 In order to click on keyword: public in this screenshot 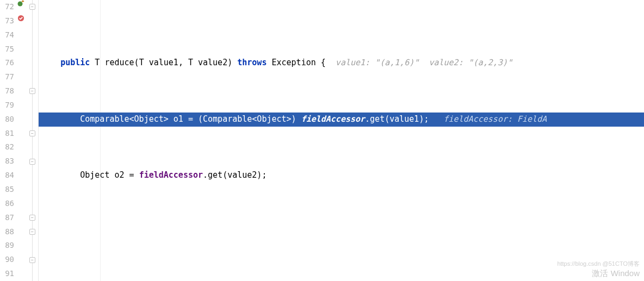, I will do `click(75, 63)`.